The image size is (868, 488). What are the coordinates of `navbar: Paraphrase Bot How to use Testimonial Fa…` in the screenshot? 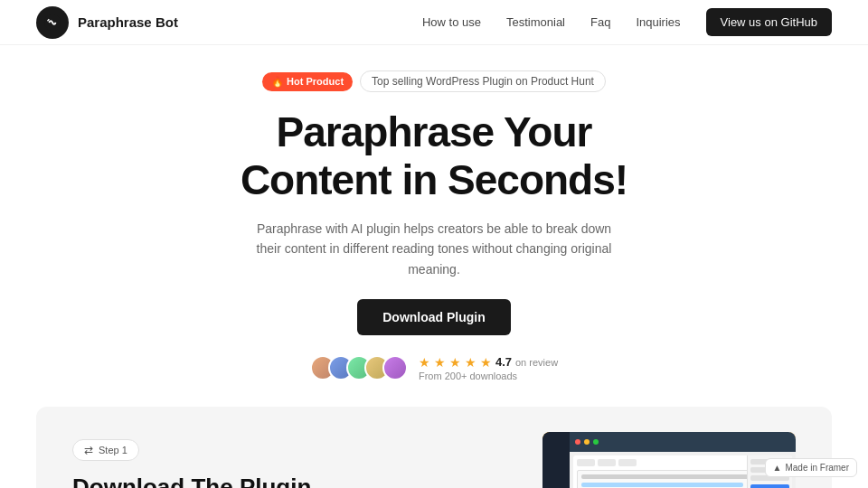 It's located at (434, 23).